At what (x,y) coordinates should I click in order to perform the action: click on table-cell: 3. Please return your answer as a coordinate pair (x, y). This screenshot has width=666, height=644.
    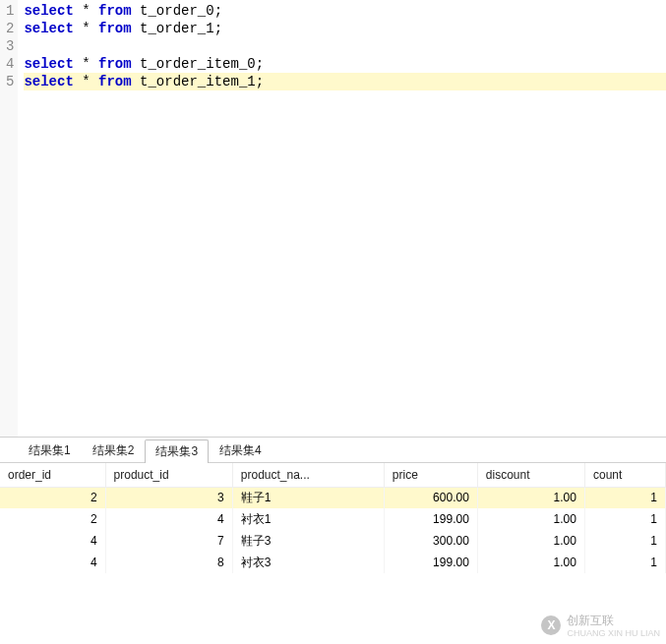
    Looking at the image, I should click on (169, 498).